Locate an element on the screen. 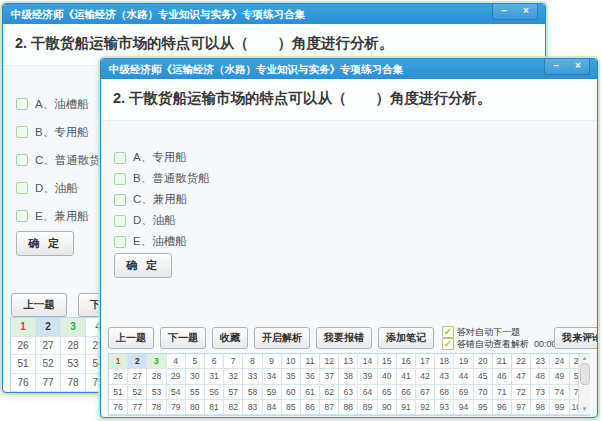  question-number-16: 16 is located at coordinates (406, 362).